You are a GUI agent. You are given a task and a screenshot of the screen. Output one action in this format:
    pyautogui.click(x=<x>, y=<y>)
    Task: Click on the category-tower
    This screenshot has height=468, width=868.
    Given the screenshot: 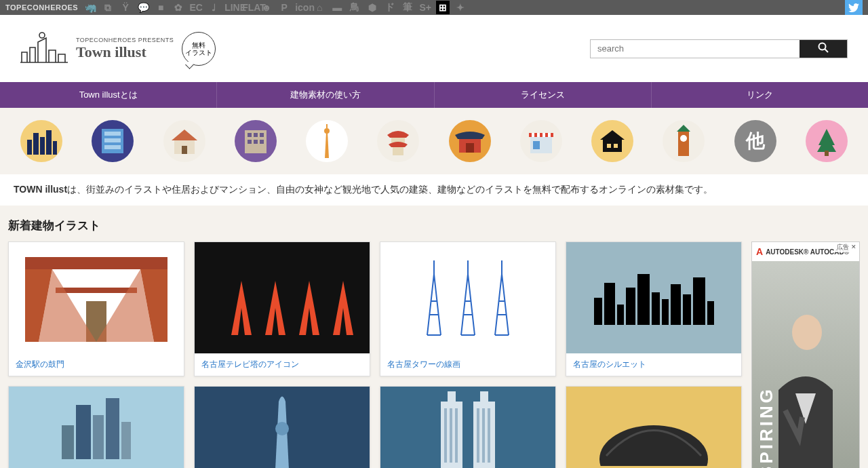 What is the action you would take?
    pyautogui.click(x=327, y=141)
    